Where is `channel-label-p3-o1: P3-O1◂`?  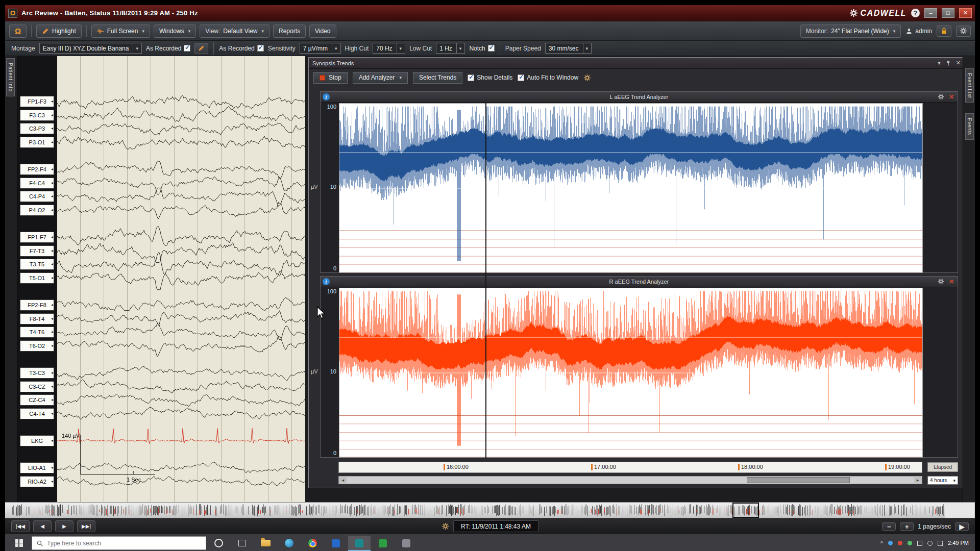
channel-label-p3-o1: P3-O1◂ is located at coordinates (37, 142).